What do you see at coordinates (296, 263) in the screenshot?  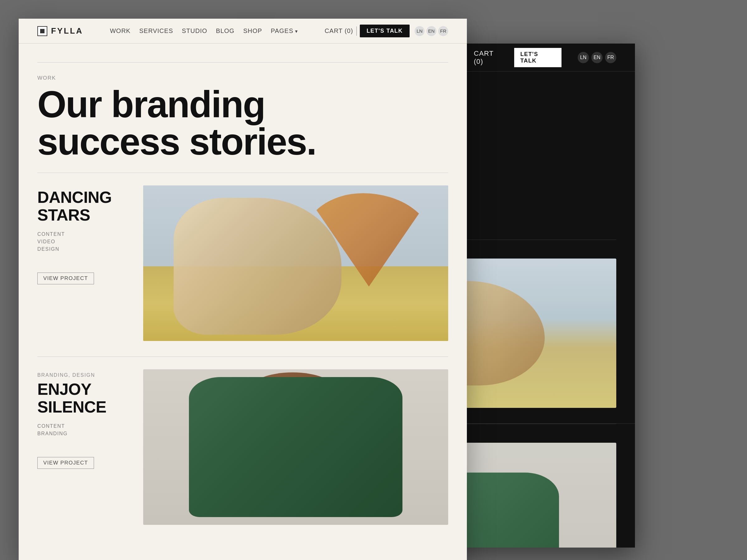 I see `field-woman-image` at bounding box center [296, 263].